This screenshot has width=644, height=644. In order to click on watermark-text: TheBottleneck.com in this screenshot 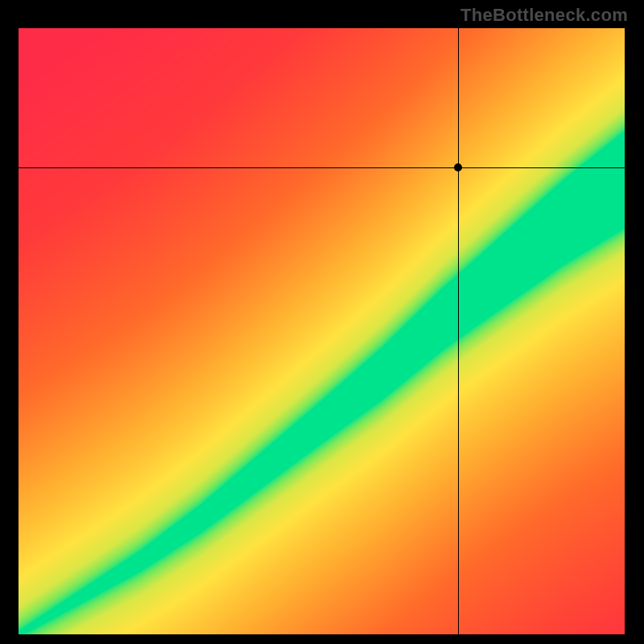, I will do `click(544, 15)`.